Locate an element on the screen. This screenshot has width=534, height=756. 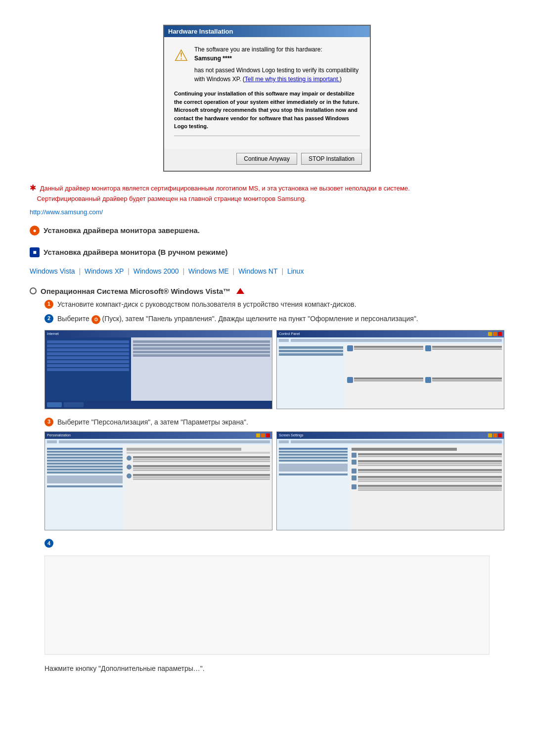
ss-4-back is located at coordinates (284, 442).